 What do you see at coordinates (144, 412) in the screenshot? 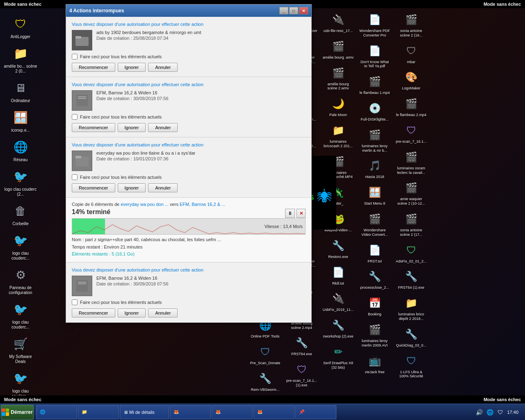
I see `taskbar-item-details: 🖥 Mi de détails` at bounding box center [144, 412].